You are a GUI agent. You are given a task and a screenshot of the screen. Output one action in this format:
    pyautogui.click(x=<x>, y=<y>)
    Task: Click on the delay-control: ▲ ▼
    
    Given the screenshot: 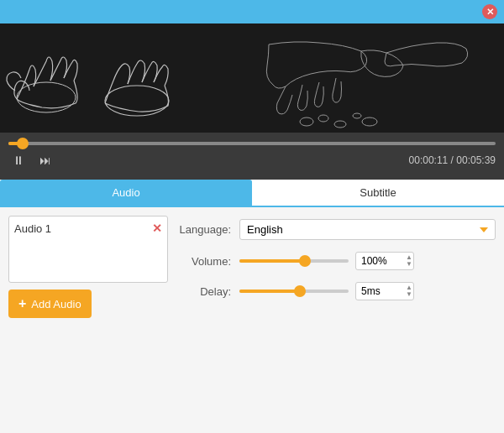 What is the action you would take?
    pyautogui.click(x=368, y=291)
    